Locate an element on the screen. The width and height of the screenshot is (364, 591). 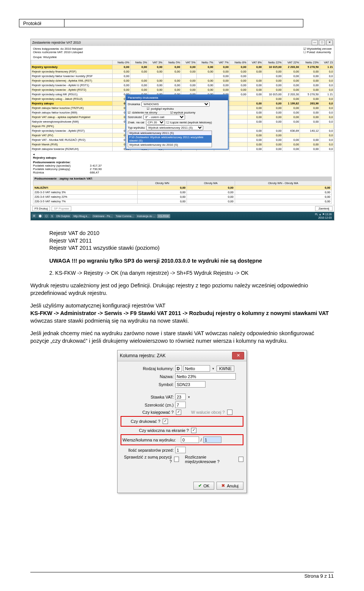
max-icon: □ is located at coordinates (322, 43).